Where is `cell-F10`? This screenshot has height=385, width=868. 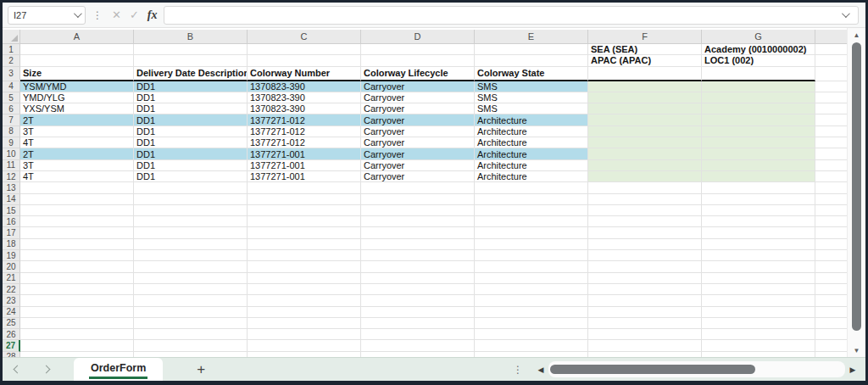
cell-F10 is located at coordinates (645, 154).